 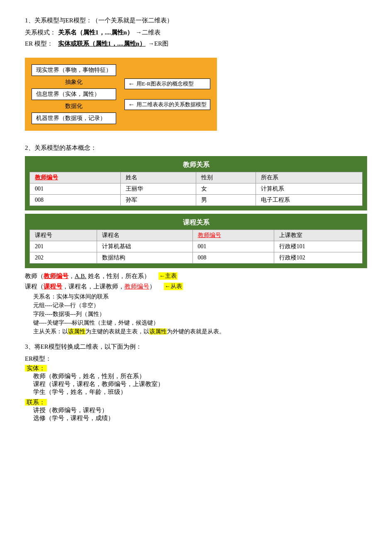 I want to click on section3-title: 3、将ER模型转换成二维表，以下面为例：, so click(x=196, y=347).